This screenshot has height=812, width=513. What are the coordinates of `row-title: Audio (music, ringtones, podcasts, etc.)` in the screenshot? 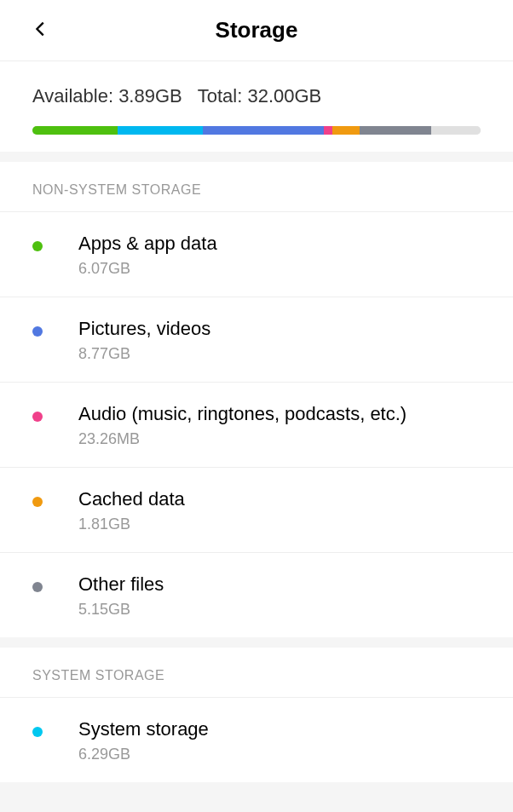 It's located at (280, 414).